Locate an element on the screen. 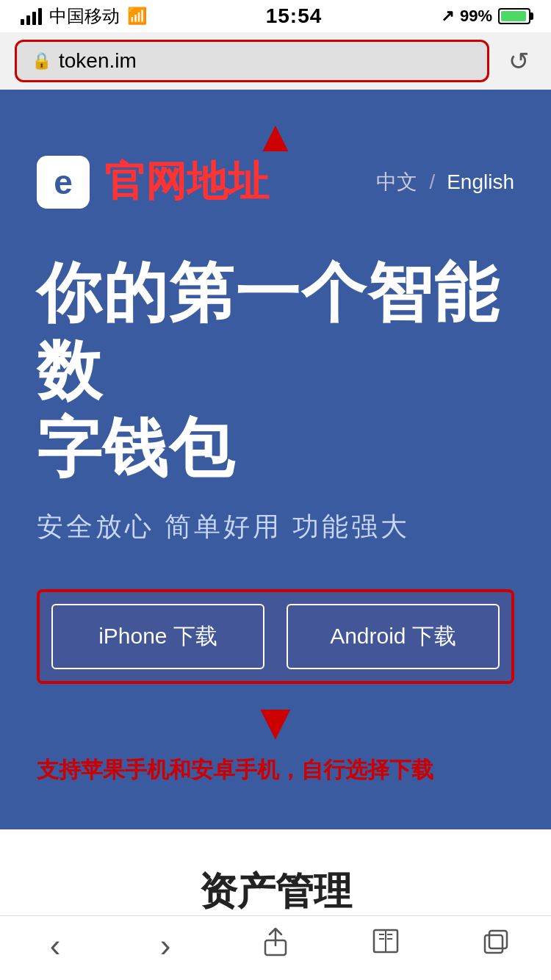 This screenshot has width=551, height=980. bottom-nav: ‹ › is located at coordinates (276, 948).